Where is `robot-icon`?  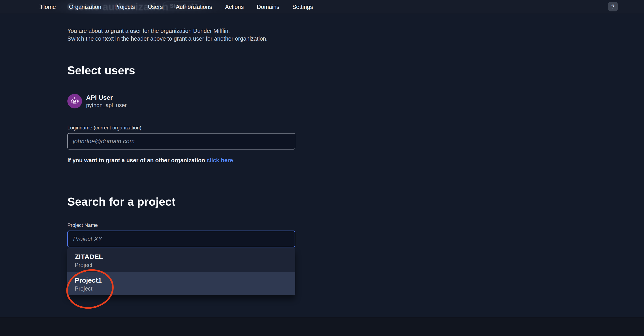
robot-icon is located at coordinates (74, 101).